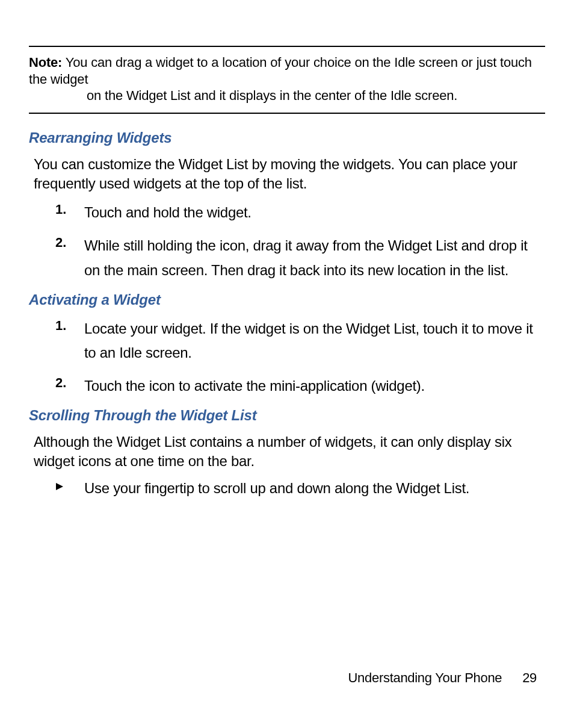  I want to click on step-text: Touch and hold the widget., so click(168, 213).